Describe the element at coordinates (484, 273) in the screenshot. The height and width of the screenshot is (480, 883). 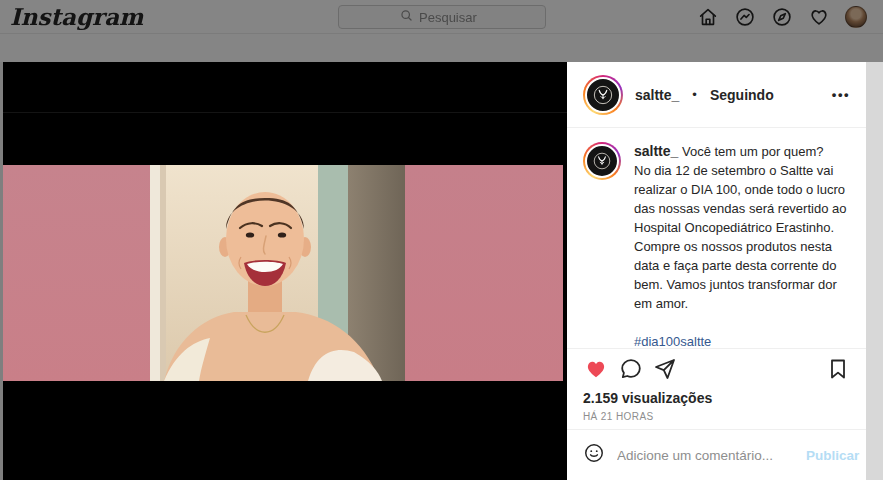
I see `video-pink-panel-right` at that location.